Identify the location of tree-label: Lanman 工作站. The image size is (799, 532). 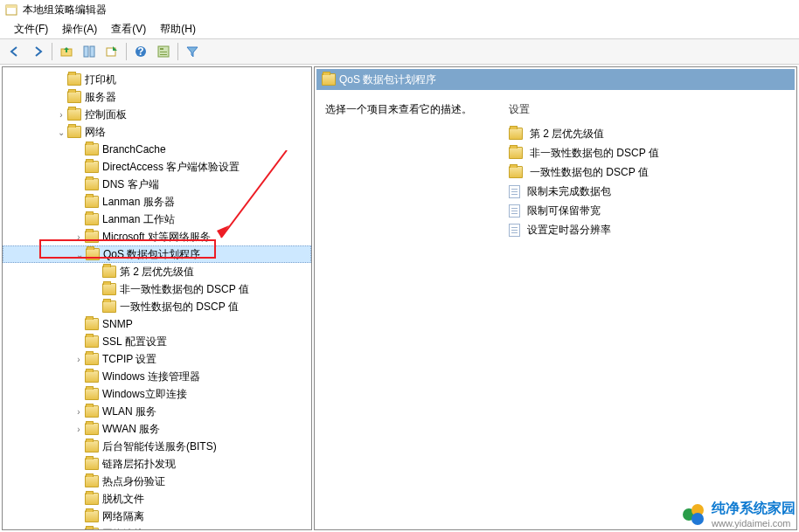
(140, 220).